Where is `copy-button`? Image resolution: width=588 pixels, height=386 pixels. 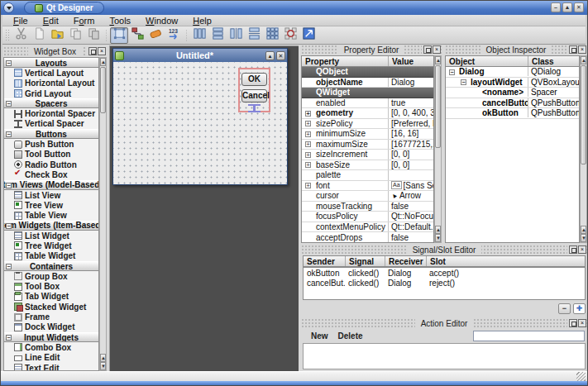
copy-button is located at coordinates (75, 36).